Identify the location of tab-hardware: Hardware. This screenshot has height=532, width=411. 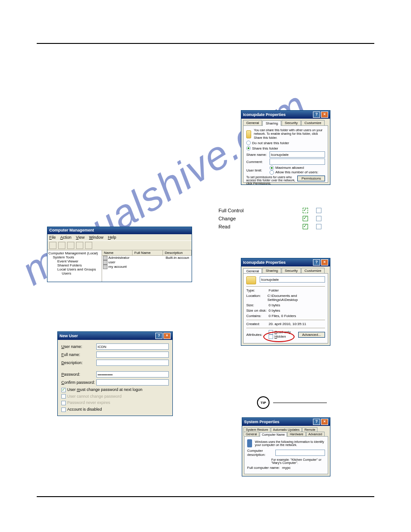
(296, 434).